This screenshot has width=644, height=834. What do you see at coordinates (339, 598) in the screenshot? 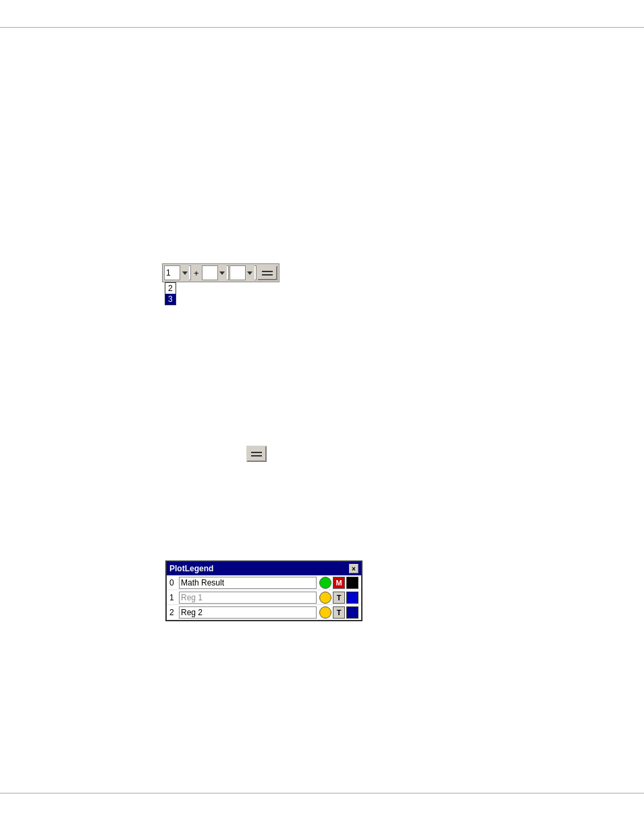
I see `legend-type-btn-1: T` at bounding box center [339, 598].